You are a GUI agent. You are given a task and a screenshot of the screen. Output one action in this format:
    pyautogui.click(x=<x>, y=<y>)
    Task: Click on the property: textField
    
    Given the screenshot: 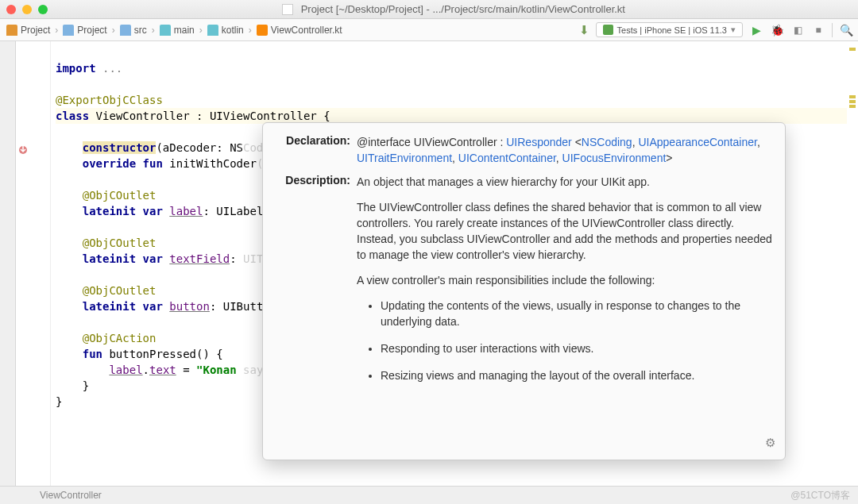 What is the action you would take?
    pyautogui.click(x=199, y=259)
    